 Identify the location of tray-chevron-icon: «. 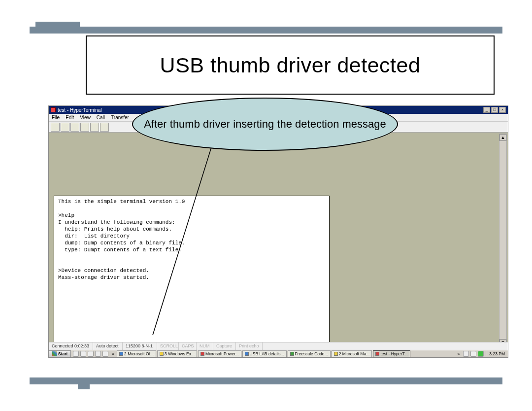
(459, 354).